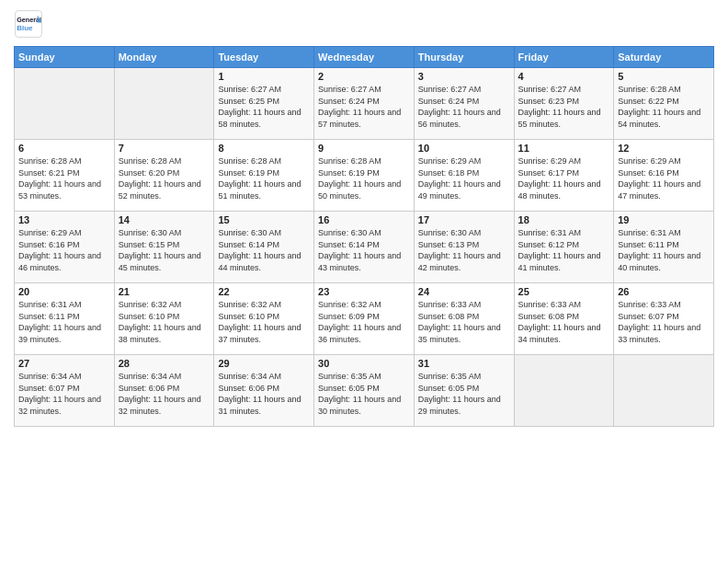 Image resolution: width=728 pixels, height=563 pixels. I want to click on day-info: Sunrise: 6:29 AM Sunset: 6:16 PM Dayligh…, so click(664, 178).